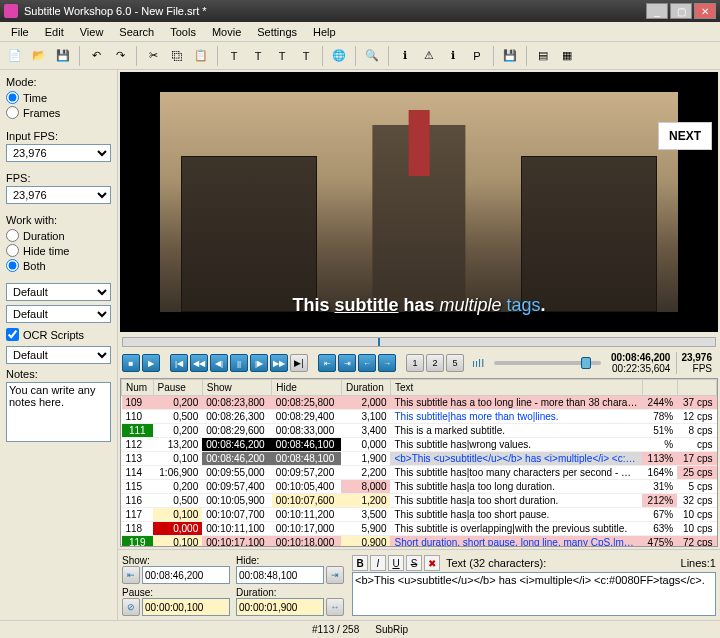  I want to click on p-icon-button: P, so click(477, 56).